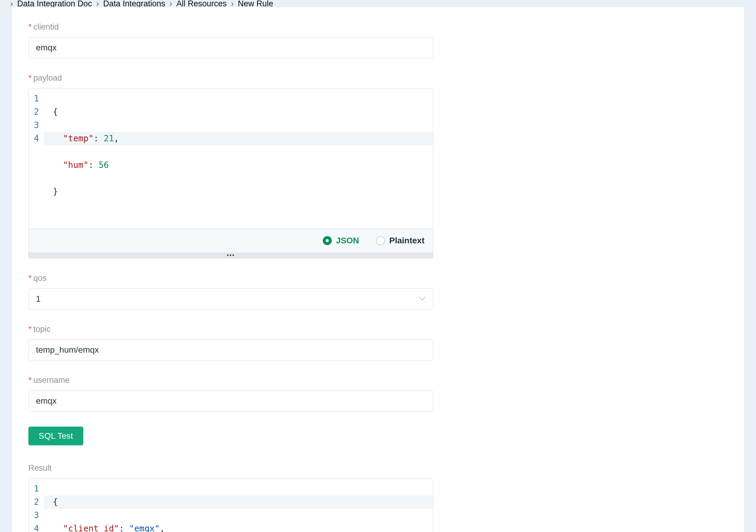 This screenshot has width=756, height=532. Describe the element at coordinates (231, 255) in the screenshot. I see `payload-resize-handle: •••` at that location.